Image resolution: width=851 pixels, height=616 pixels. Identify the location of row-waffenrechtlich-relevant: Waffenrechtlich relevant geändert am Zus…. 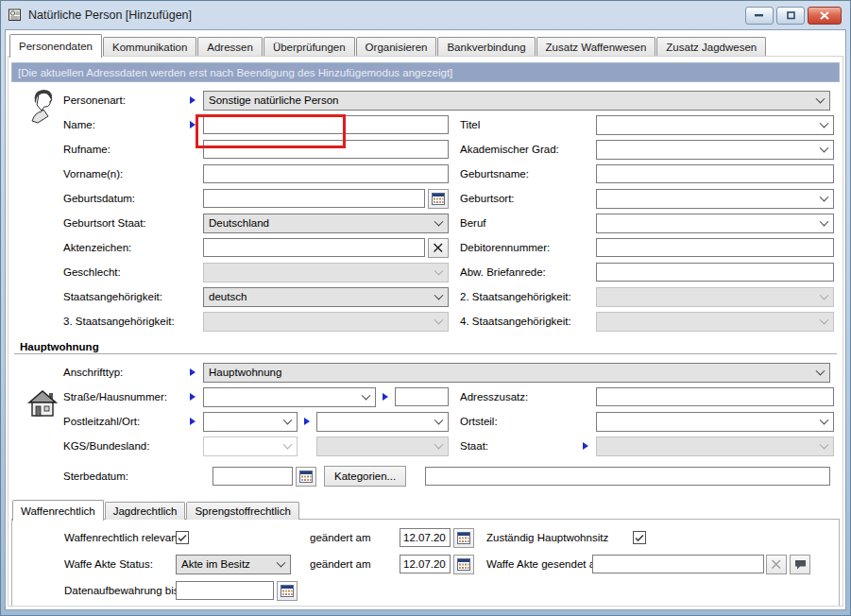
(425, 538).